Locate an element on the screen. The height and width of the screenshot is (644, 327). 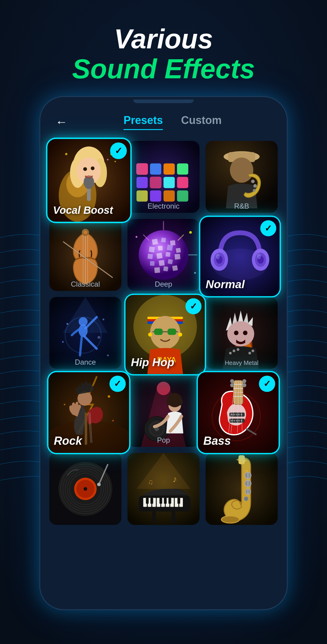
title-line1: Various is located at coordinates (164, 39).